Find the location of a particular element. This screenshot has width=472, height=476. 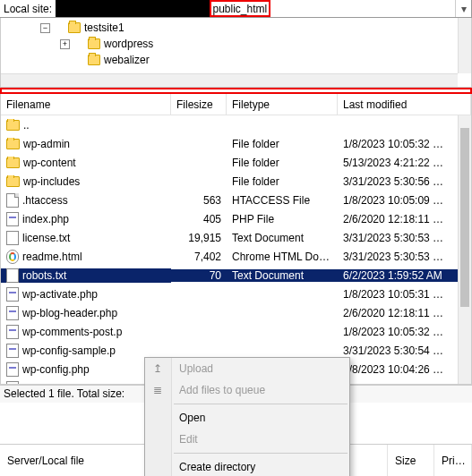

file-row: wp-adminFile folder1/8/2023 10:05:32 … is located at coordinates (236, 143).